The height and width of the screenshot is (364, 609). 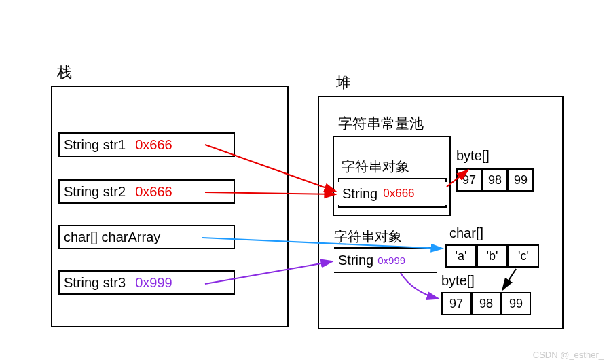 I want to click on str1-addr: 0x666, so click(x=153, y=145).